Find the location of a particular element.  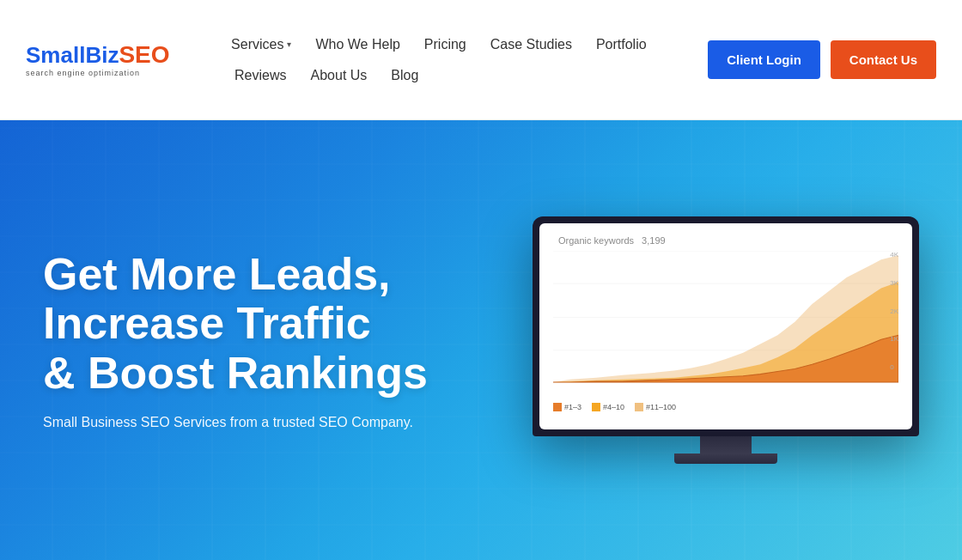

chevron-down-icon: ▾ is located at coordinates (289, 45).